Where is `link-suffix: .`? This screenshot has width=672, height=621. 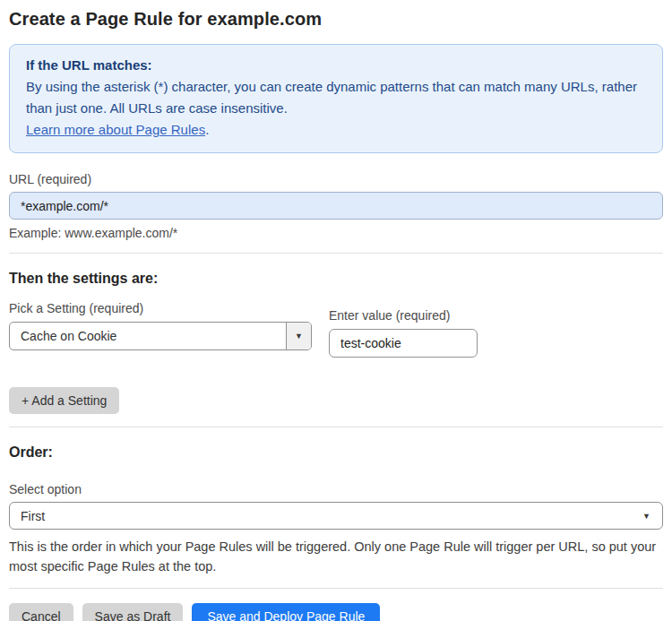 link-suffix: . is located at coordinates (207, 129).